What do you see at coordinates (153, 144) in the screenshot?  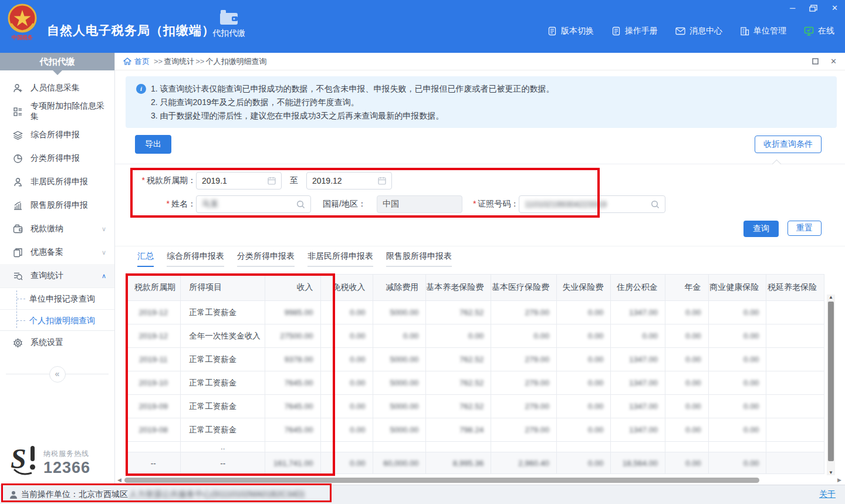 I see `export-button: 导出` at bounding box center [153, 144].